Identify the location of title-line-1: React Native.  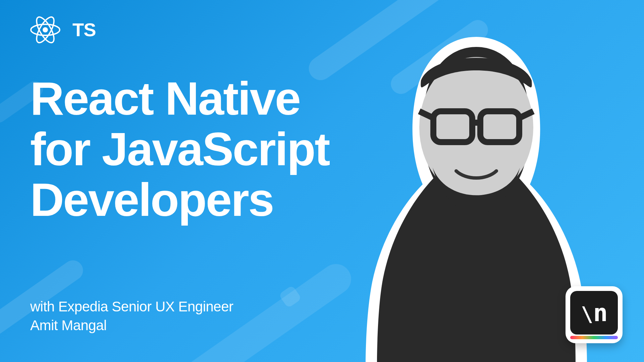
(165, 99).